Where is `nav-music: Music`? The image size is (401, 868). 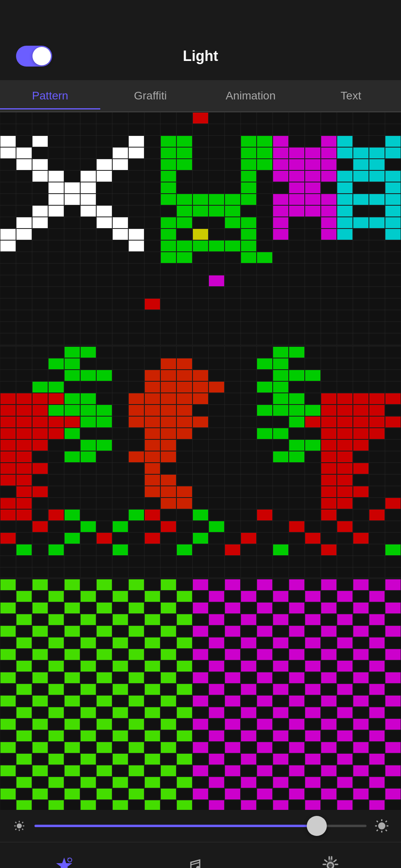 nav-music: Music is located at coordinates (194, 862).